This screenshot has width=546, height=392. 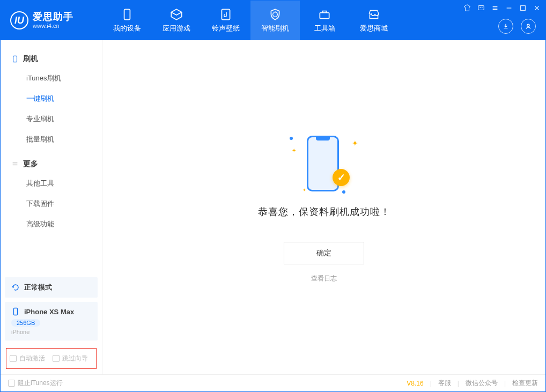 I want to click on tab-apps-games: 应用游戏, so click(x=176, y=20).